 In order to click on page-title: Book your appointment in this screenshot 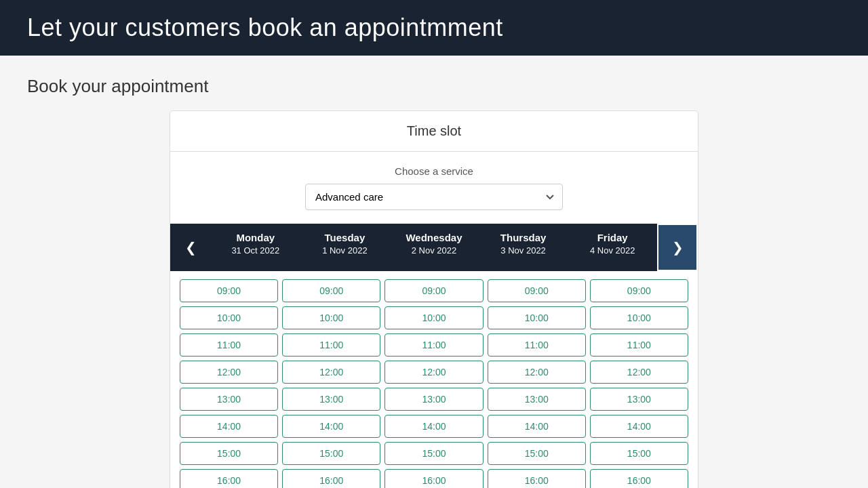, I will do `click(434, 87)`.